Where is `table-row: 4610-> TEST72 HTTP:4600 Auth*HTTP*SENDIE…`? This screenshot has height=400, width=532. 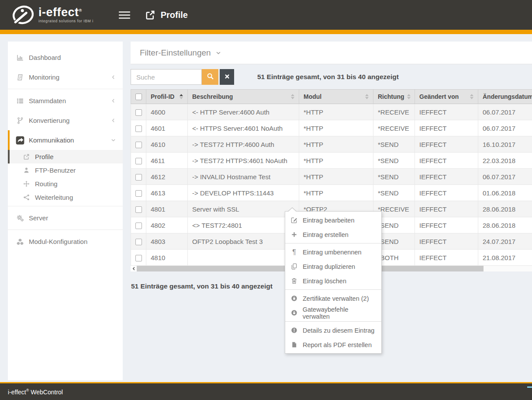
table-row: 4610-> TEST72 HTTP:4600 Auth*HTTP*SENDIE… is located at coordinates (332, 144).